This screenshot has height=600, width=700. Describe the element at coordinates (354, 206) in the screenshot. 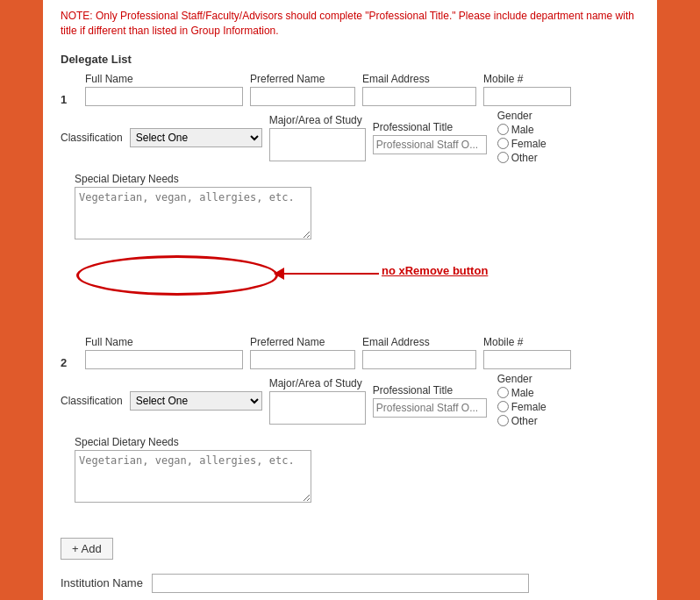

I see `dietary-row-1: Special Dietary Needs` at that location.